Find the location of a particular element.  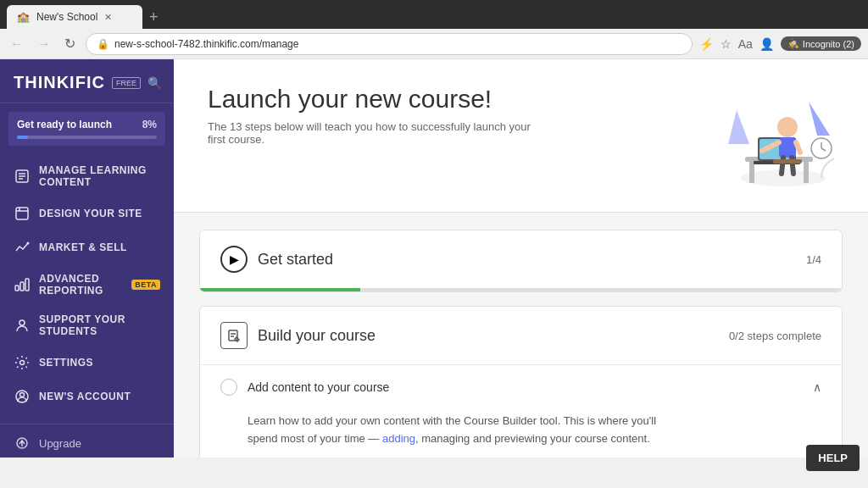

launch-progress-fill is located at coordinates (22, 137).